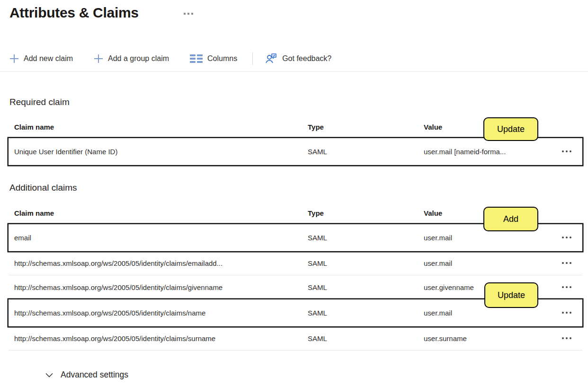 This screenshot has height=386, width=588. What do you see at coordinates (511, 129) in the screenshot?
I see `annotation-callout-update-required: Update` at bounding box center [511, 129].